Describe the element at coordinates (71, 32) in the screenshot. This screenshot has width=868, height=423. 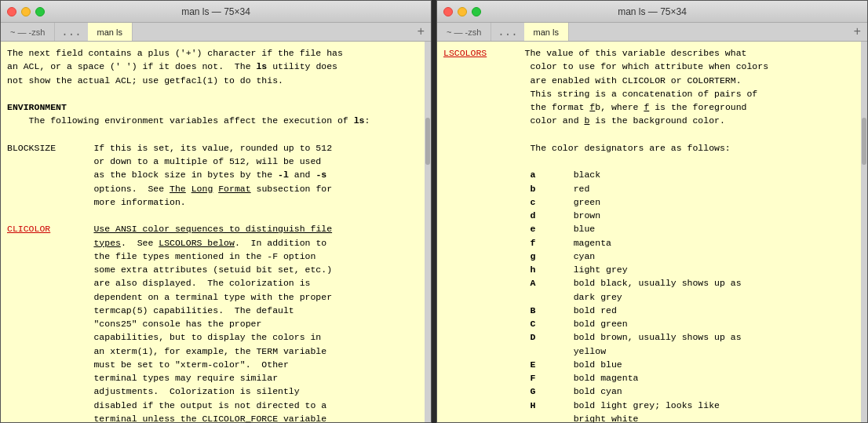
I see `tab-dots-1: ...` at that location.